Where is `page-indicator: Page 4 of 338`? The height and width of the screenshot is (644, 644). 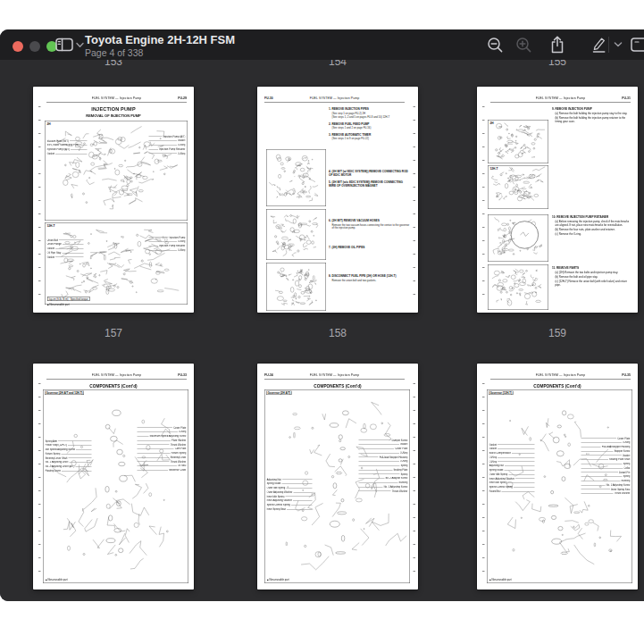
page-indicator: Page 4 of 338 is located at coordinates (114, 53).